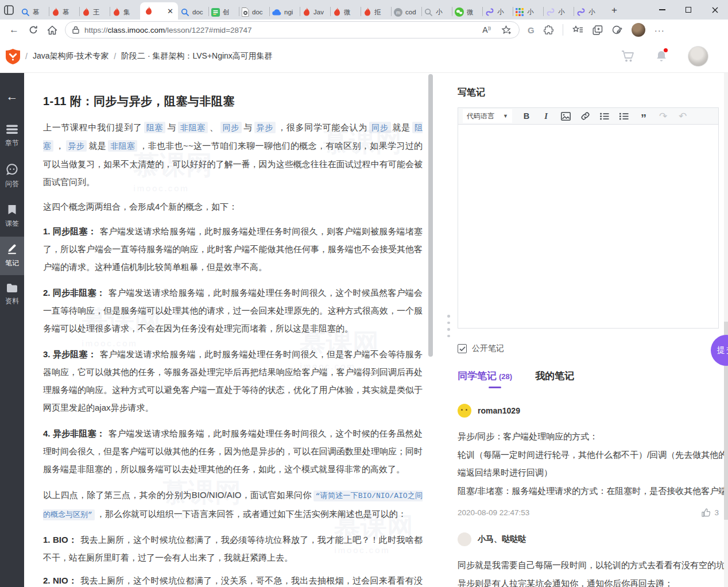  I want to click on extensions-icon, so click(549, 30).